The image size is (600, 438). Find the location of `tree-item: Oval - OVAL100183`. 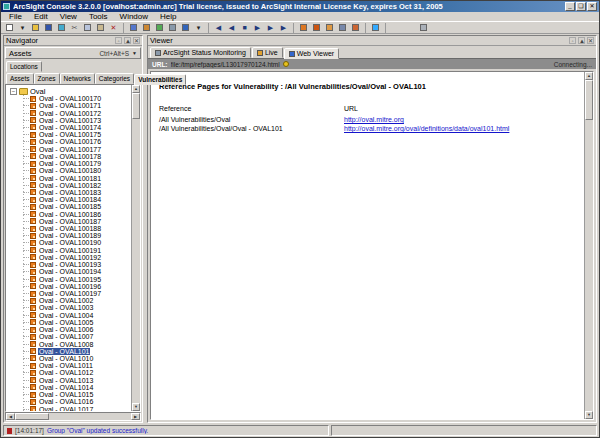

tree-item: Oval - OVAL100183 is located at coordinates (76, 192).